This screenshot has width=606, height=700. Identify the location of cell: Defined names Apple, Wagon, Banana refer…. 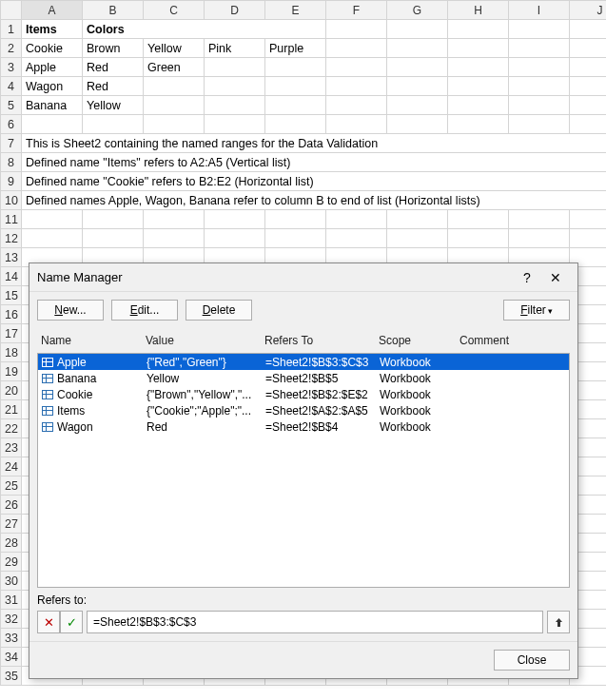
(314, 201).